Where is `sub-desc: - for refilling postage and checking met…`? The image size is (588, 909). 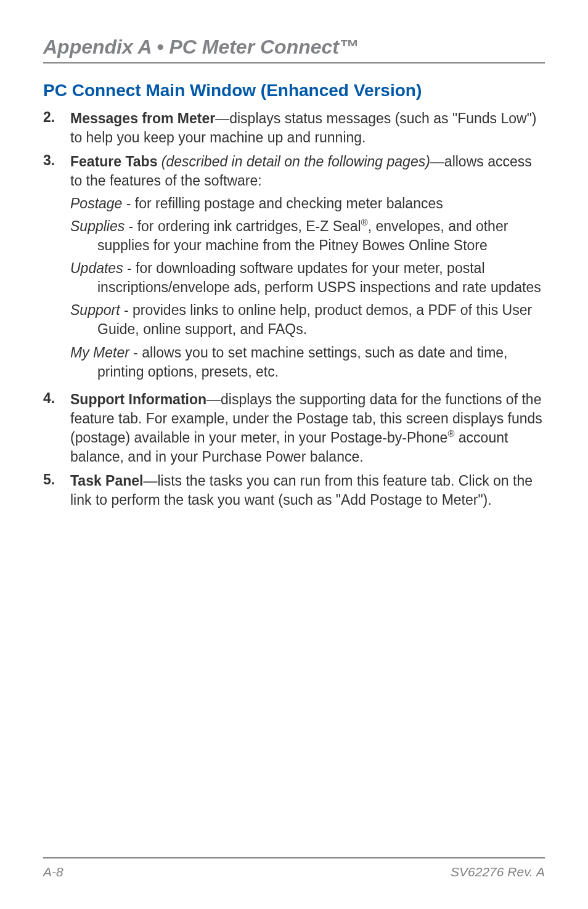 sub-desc: - for refilling postage and checking met… is located at coordinates (282, 203).